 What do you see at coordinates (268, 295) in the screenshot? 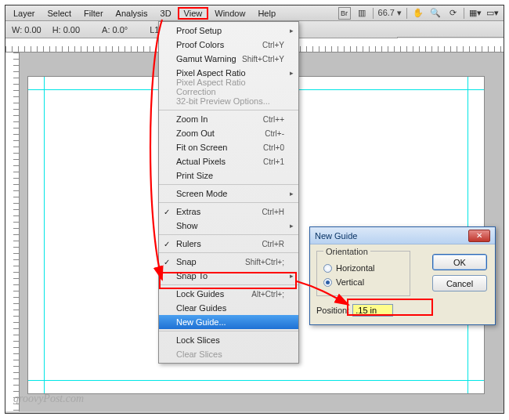
I see `menu-shortcut: Alt+Ctrl+;` at bounding box center [268, 295].